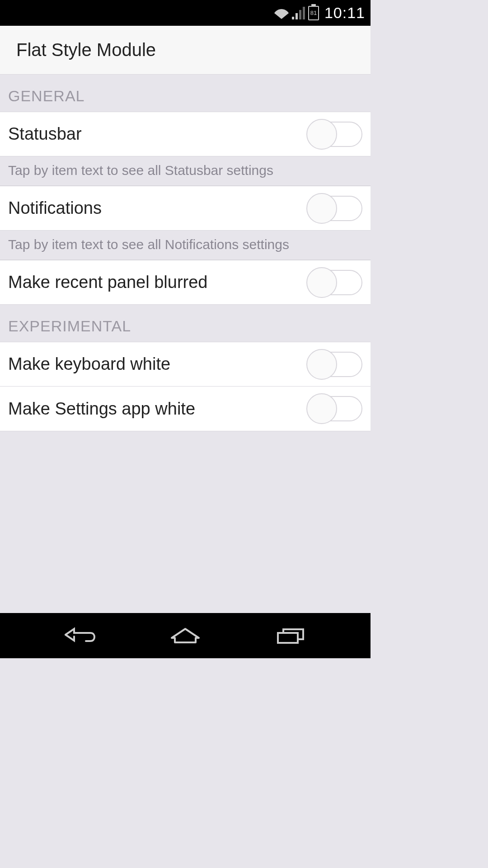 Image resolution: width=488 pixels, height=868 pixels. What do you see at coordinates (336, 134) in the screenshot?
I see `toggle-statusbar` at bounding box center [336, 134].